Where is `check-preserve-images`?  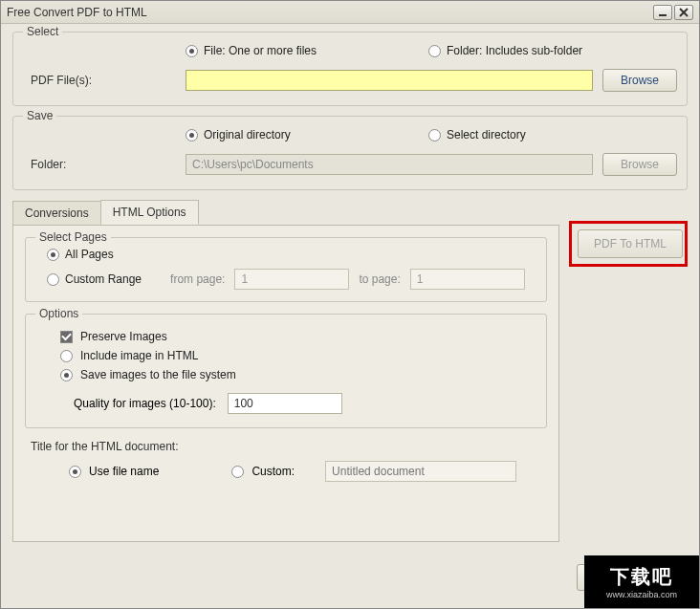 check-preserve-images is located at coordinates (67, 337).